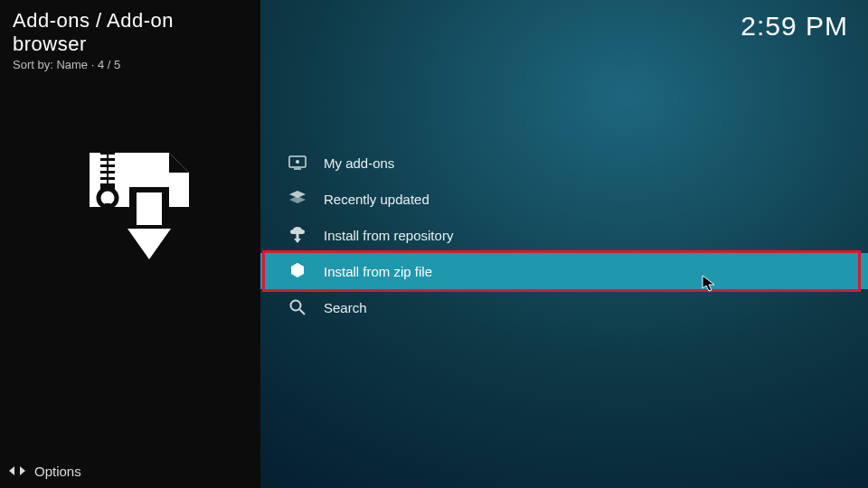 This screenshot has height=488, width=868. What do you see at coordinates (58, 472) in the screenshot?
I see `options-label: Options` at bounding box center [58, 472].